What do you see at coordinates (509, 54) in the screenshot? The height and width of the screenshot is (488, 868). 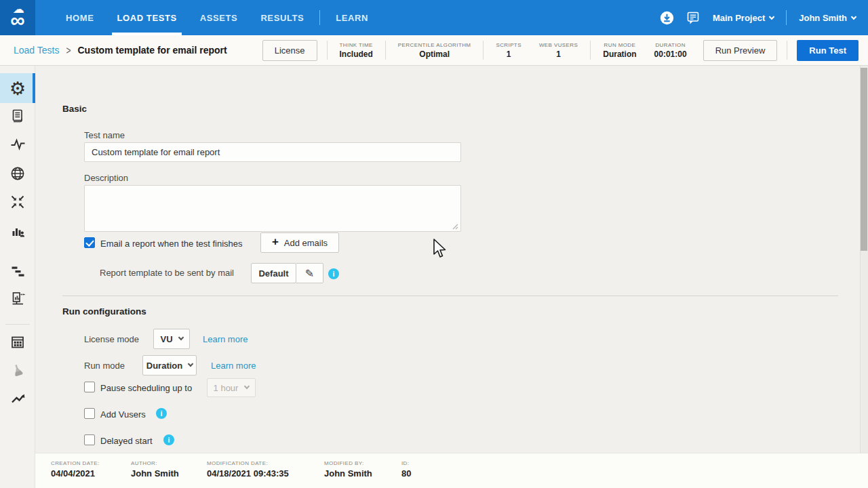 I see `stat-value: 1` at bounding box center [509, 54].